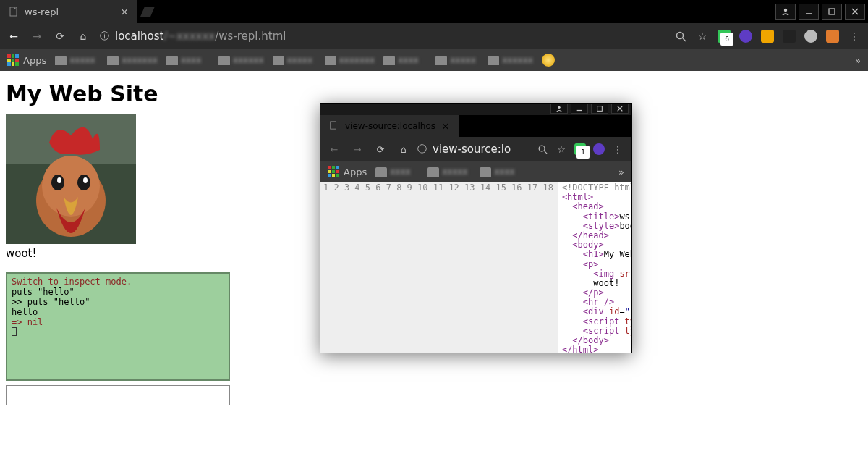  Describe the element at coordinates (472, 149) in the screenshot. I see `popup-url-text: view-source:lo` at that location.